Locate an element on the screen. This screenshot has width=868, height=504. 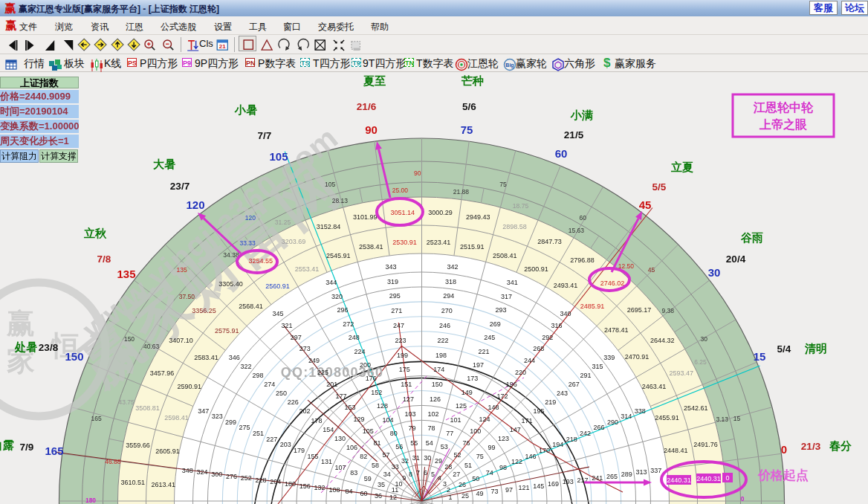
svg-text: 346 is located at coordinates (235, 358).